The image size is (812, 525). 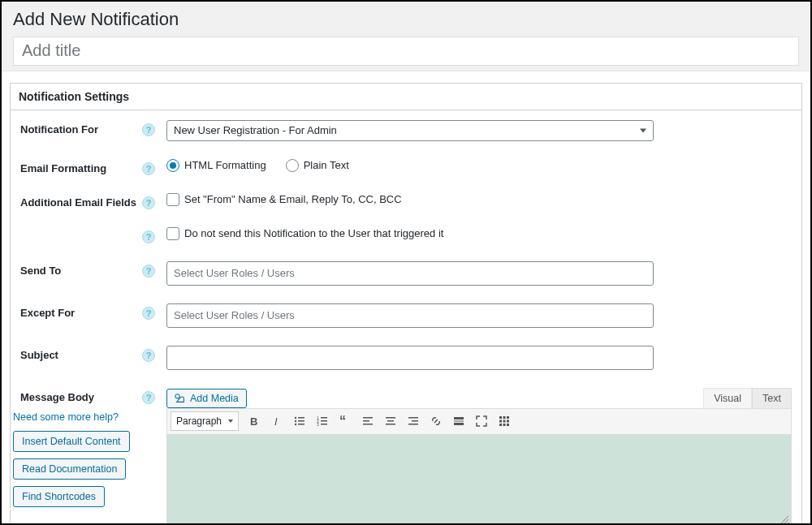 What do you see at coordinates (413, 421) in the screenshot?
I see `align-right-icon` at bounding box center [413, 421].